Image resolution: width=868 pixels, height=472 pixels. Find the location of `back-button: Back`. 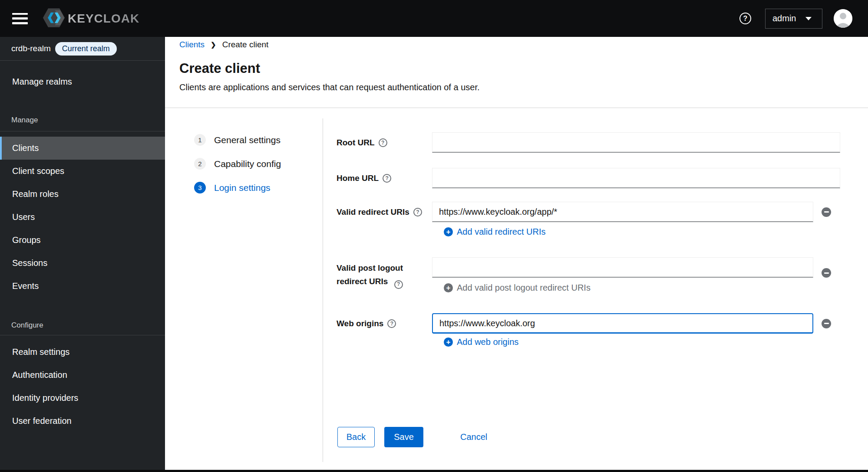

back-button: Back is located at coordinates (356, 437).